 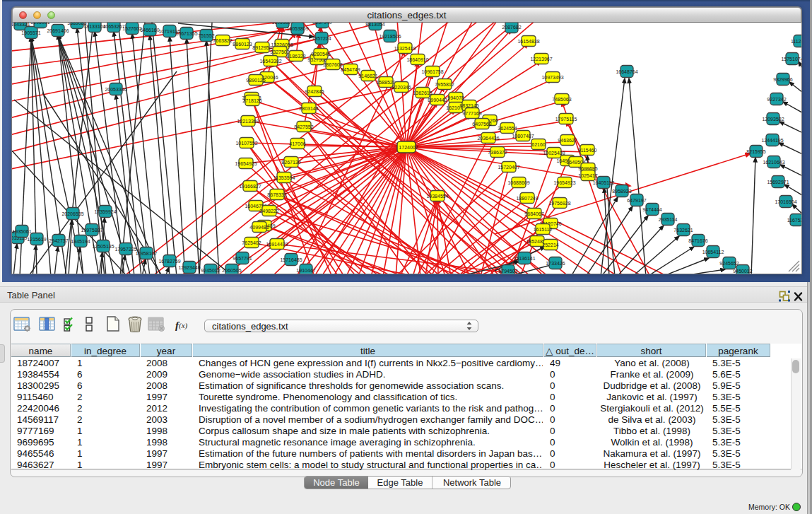 I want to click on svg-text: 9115460, so click(x=588, y=150).